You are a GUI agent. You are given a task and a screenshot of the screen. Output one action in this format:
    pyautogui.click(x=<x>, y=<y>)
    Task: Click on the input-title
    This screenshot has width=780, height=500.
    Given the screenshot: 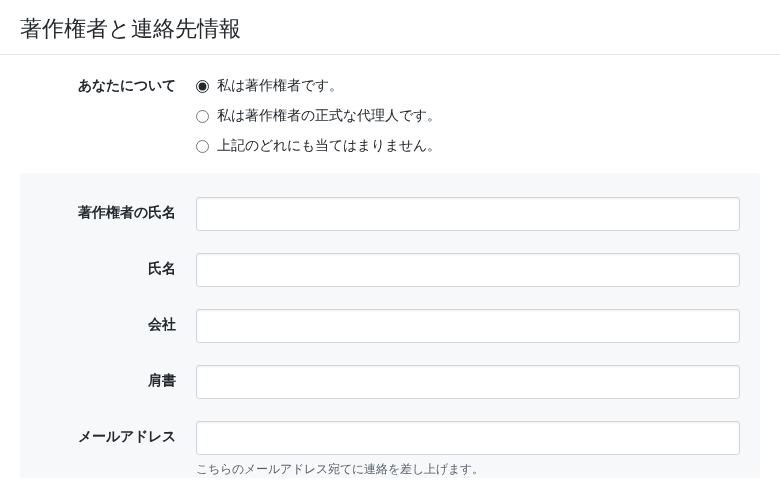 What is the action you would take?
    pyautogui.click(x=468, y=382)
    